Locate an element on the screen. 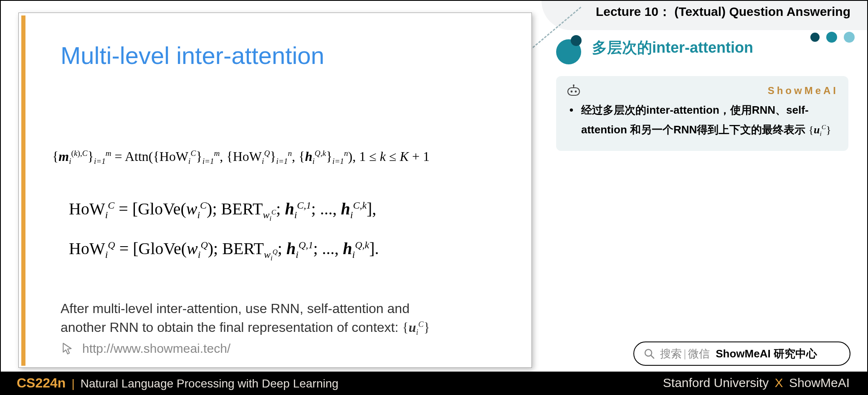 Image resolution: width=868 pixels, height=395 pixels. bubble-icon is located at coordinates (571, 48).